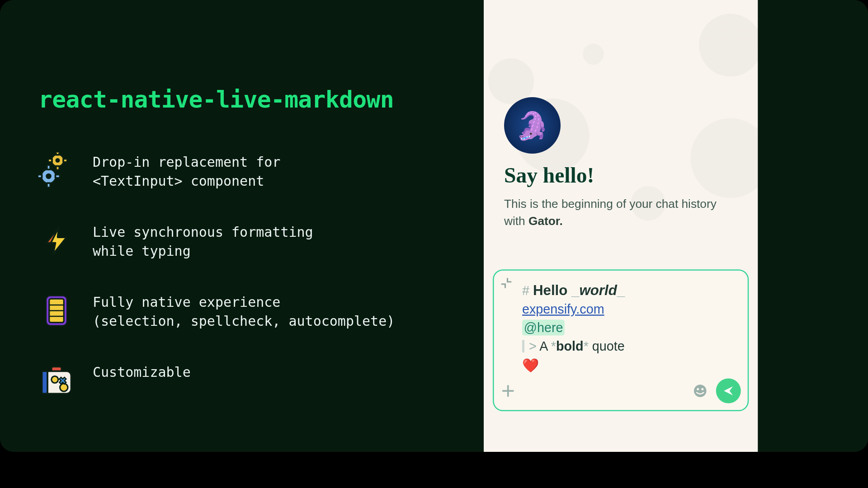 The height and width of the screenshot is (488, 868). I want to click on feature-text: Fully native experience (selection, spel…, so click(244, 312).